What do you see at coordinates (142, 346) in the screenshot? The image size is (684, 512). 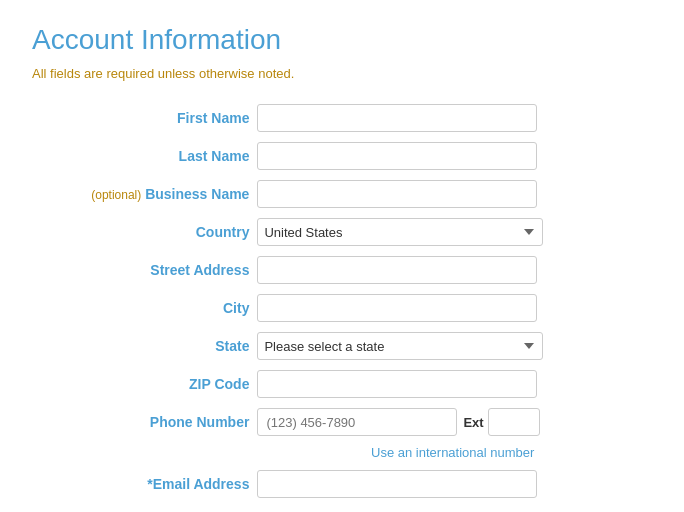 I see `state-label: State` at bounding box center [142, 346].